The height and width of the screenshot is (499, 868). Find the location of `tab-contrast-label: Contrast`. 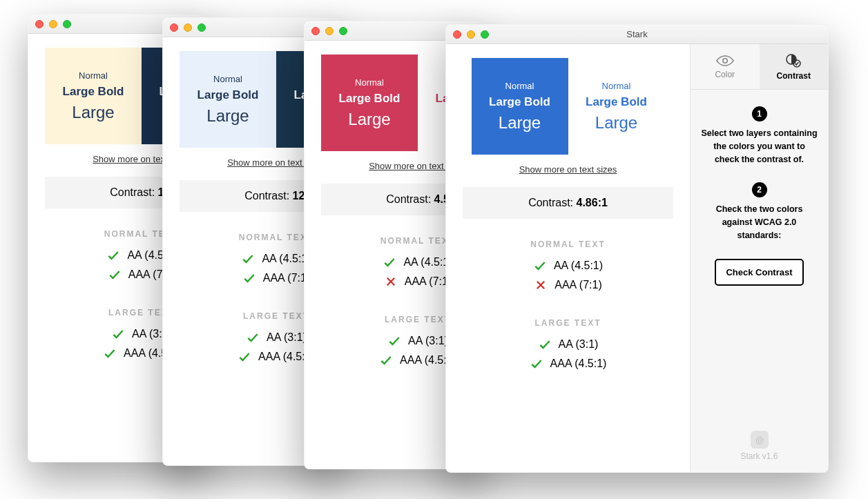

tab-contrast-label: Contrast is located at coordinates (794, 76).